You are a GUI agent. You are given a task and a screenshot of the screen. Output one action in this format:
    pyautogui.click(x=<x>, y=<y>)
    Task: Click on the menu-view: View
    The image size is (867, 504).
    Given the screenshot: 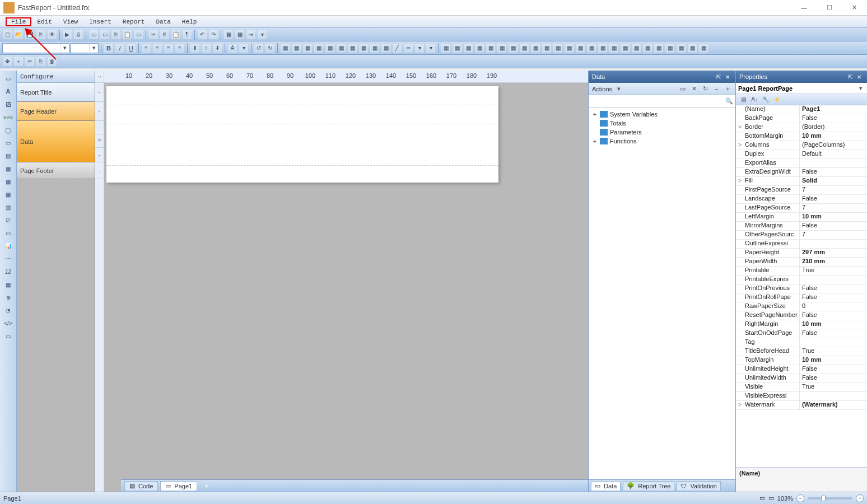 What is the action you would take?
    pyautogui.click(x=71, y=22)
    